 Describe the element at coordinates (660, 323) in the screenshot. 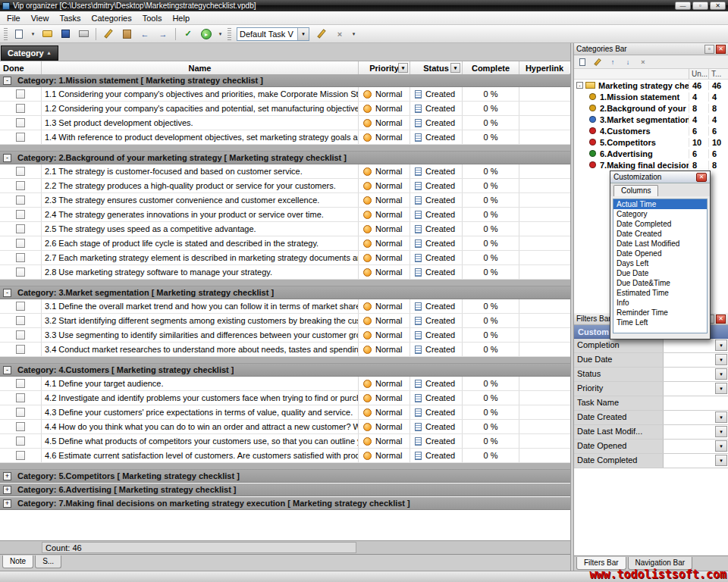

I see `customization-list-item: Time Left` at that location.